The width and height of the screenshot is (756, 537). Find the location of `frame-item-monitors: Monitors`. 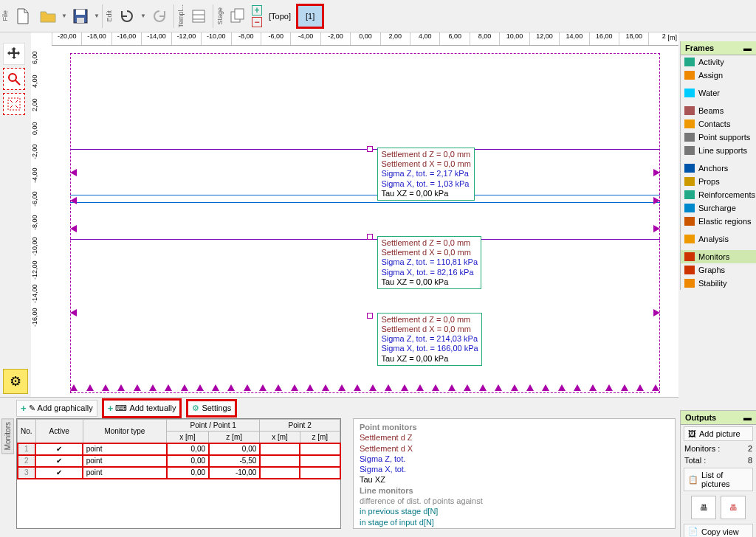

frame-item-monitors: Monitors is located at coordinates (718, 257).